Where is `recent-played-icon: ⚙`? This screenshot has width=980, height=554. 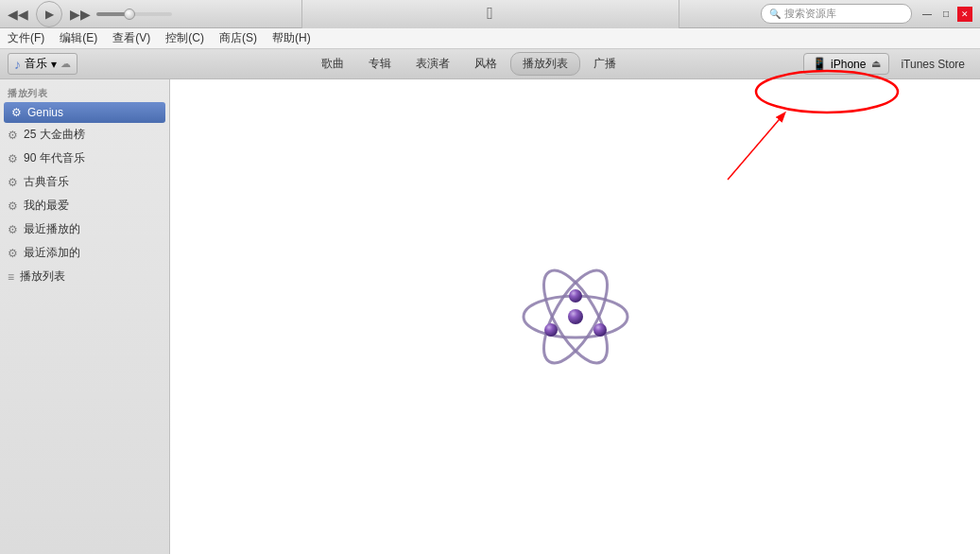 recent-played-icon: ⚙ is located at coordinates (13, 230).